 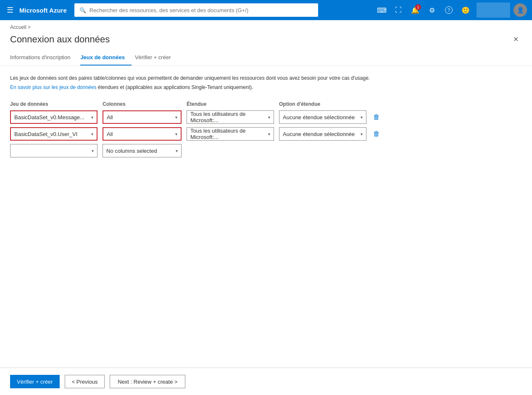 What do you see at coordinates (432, 10) in the screenshot?
I see `settings-icon: ⚙` at bounding box center [432, 10].